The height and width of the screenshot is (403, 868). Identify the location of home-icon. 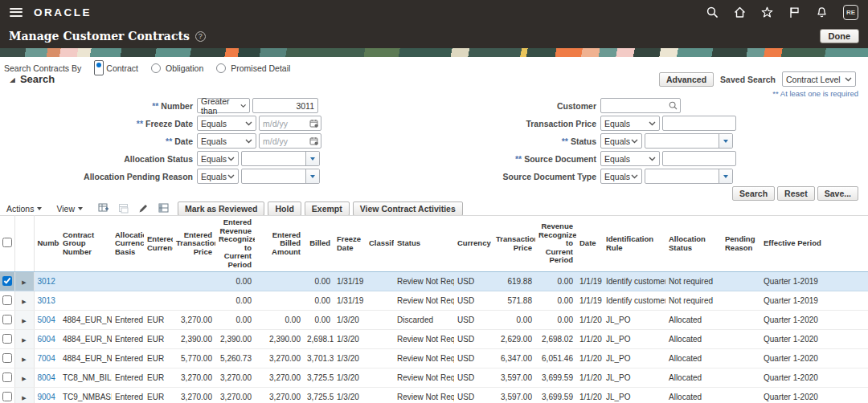
(739, 13).